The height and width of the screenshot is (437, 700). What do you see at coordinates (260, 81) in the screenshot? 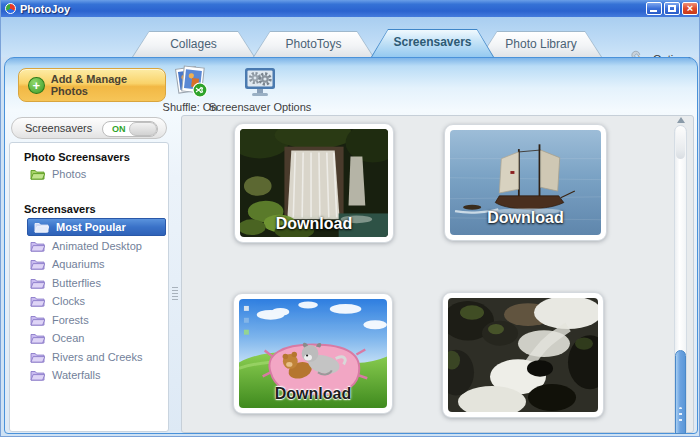
I see `monitor-gears-icon` at bounding box center [260, 81].